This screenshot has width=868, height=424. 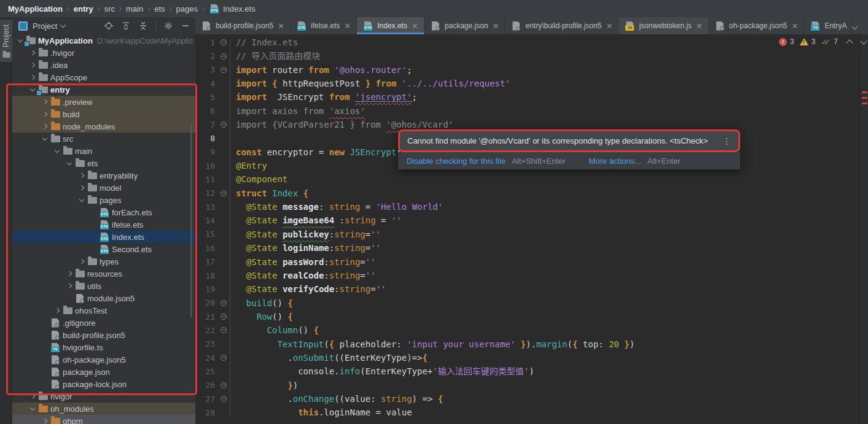 I want to click on tab-ifelse-ets: ETSifelse.ets✕, so click(x=324, y=26).